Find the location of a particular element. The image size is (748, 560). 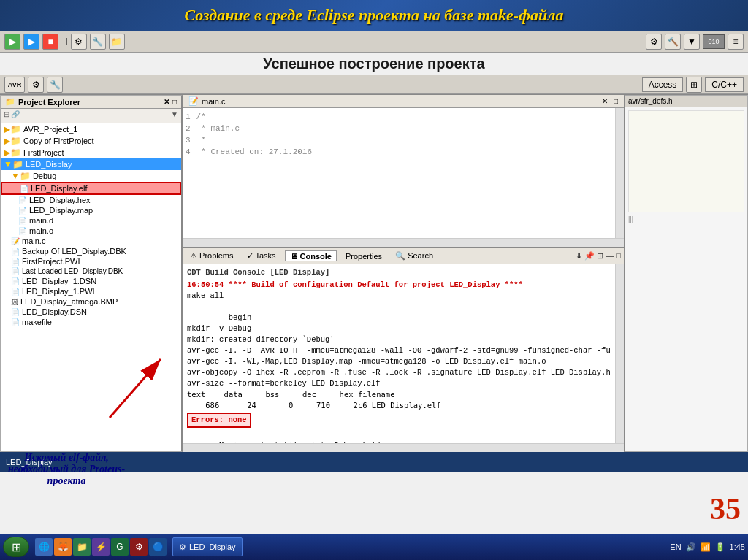

file-icon-dsn1: 📄 is located at coordinates (15, 282).